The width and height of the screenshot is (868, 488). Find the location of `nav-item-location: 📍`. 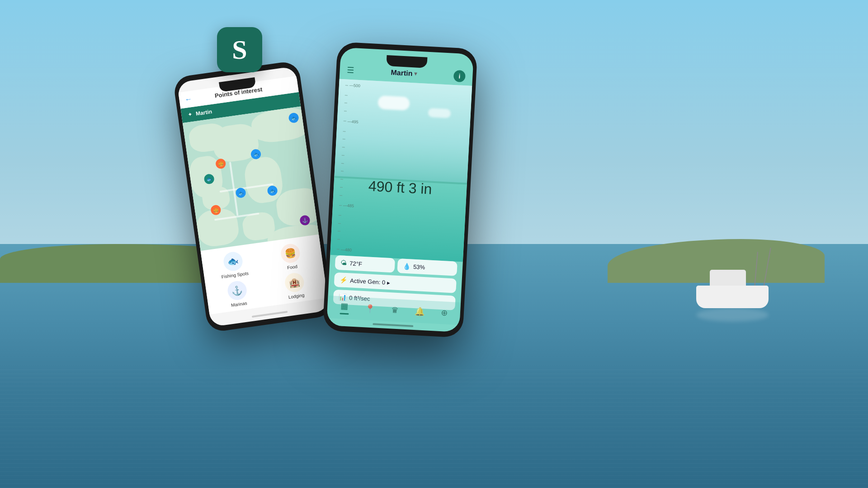

nav-item-location: 📍 is located at coordinates (370, 309).